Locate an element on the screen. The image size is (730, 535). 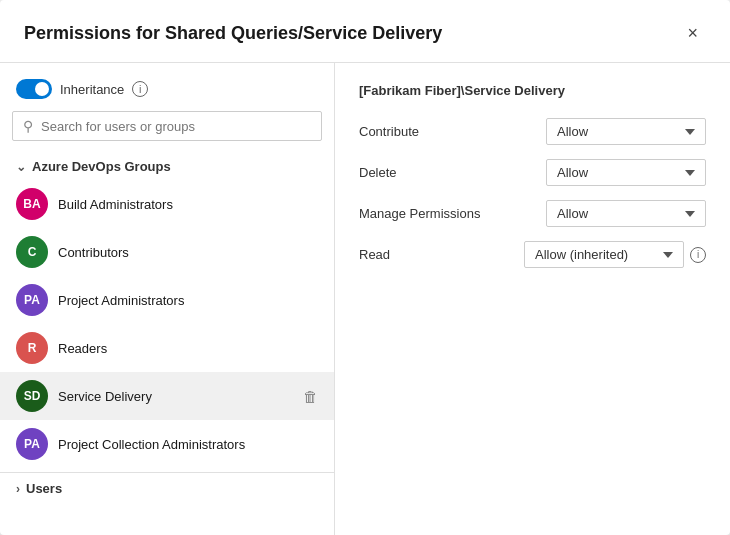
permission-select-contribute: AllowDenyNot set is located at coordinates (626, 132).